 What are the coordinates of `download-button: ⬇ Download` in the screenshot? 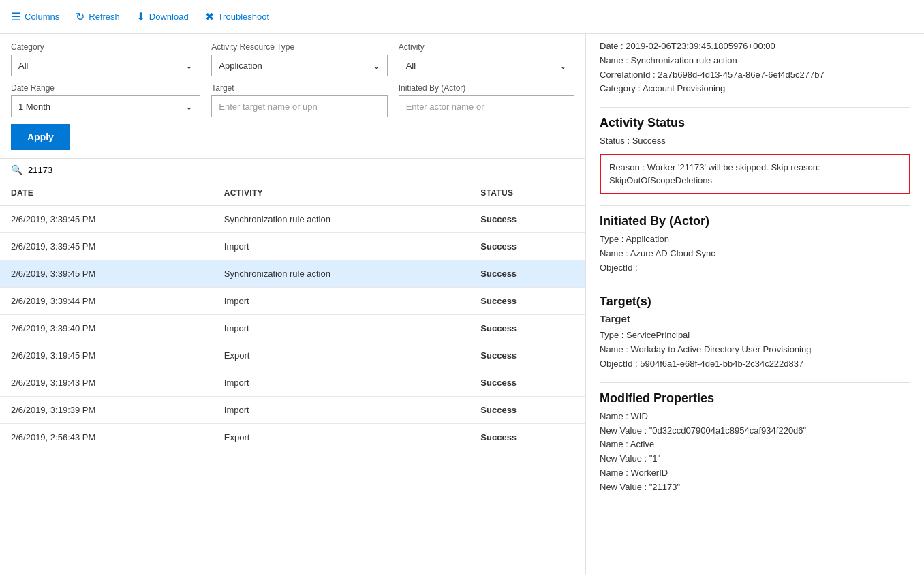 It's located at (162, 16).